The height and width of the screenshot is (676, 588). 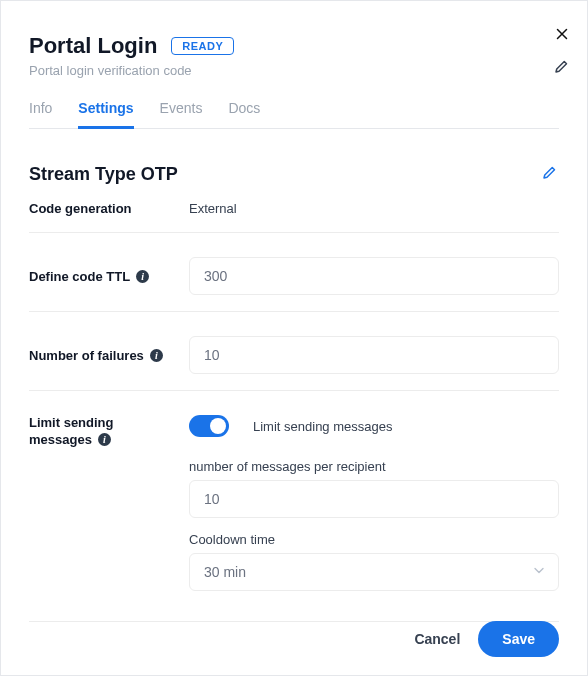 I want to click on tab-events: Events, so click(x=182, y=112).